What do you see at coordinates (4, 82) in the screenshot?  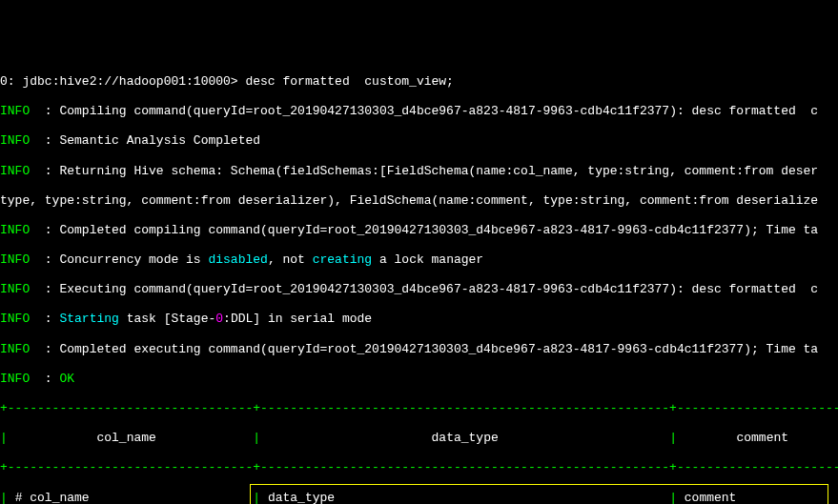 I see `prompt-number: 0` at bounding box center [4, 82].